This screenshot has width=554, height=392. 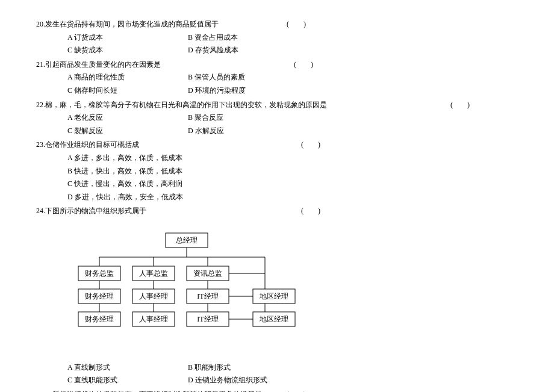 I want to click on org-c1r1: 财务总监, so click(x=99, y=273).